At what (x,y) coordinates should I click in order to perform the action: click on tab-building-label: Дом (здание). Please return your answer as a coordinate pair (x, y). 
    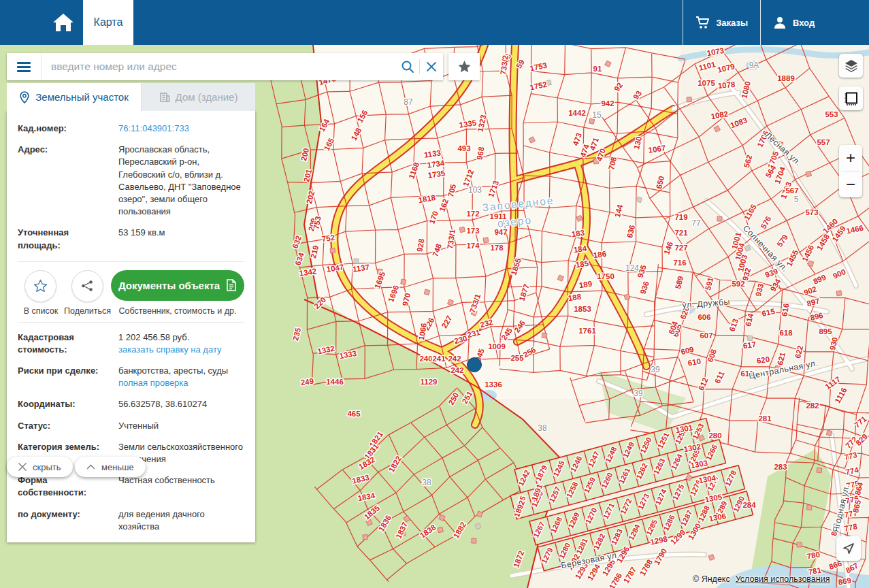
    Looking at the image, I should click on (207, 97).